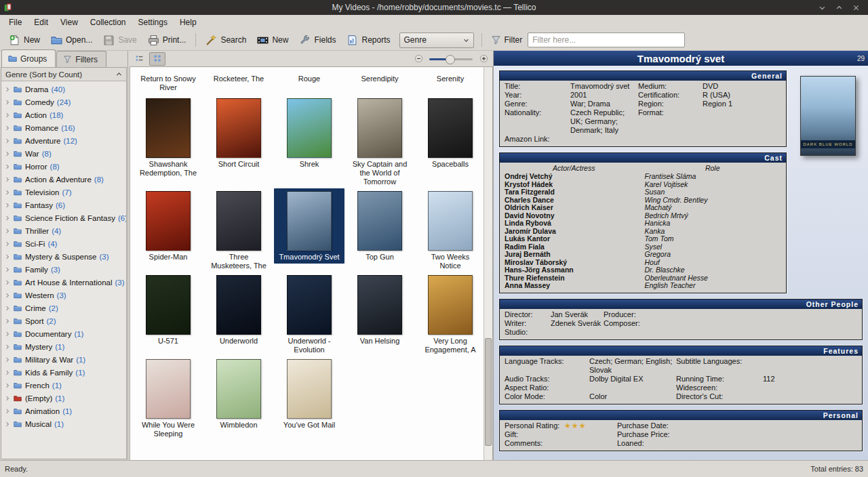 The image size is (868, 477). I want to click on movie-entry: Van Helsing, so click(380, 314).